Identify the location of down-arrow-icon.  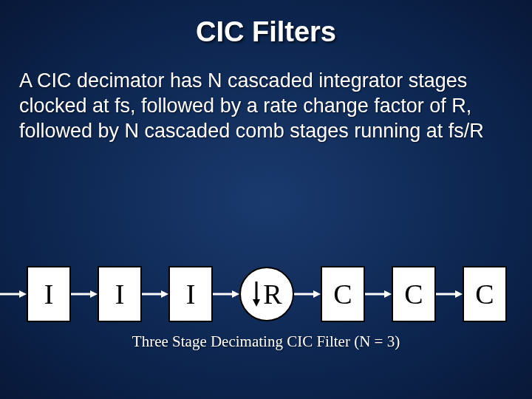
(256, 294).